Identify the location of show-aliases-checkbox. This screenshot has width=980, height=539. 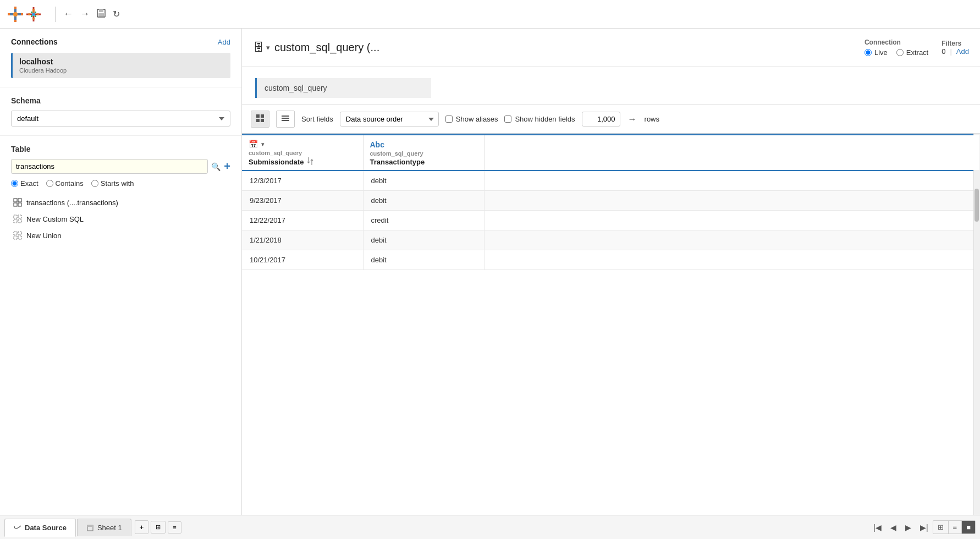
(449, 119).